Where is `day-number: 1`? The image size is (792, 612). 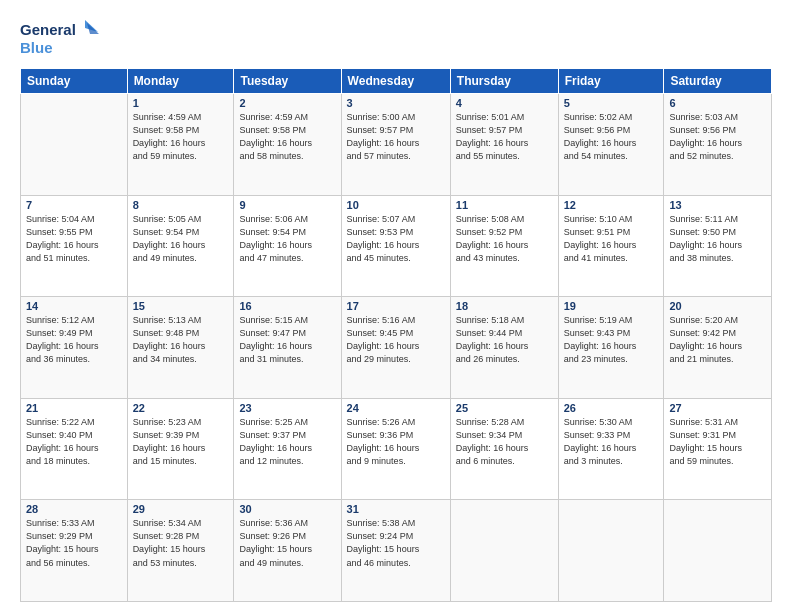 day-number: 1 is located at coordinates (181, 103).